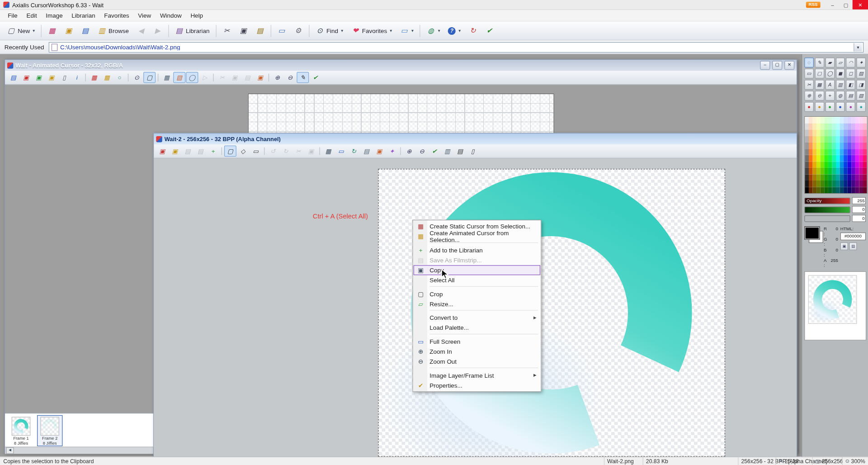 Image resolution: width=868 pixels, height=465 pixels. Describe the element at coordinates (260, 77) in the screenshot. I see `image-adjust-button: ▣` at that location.